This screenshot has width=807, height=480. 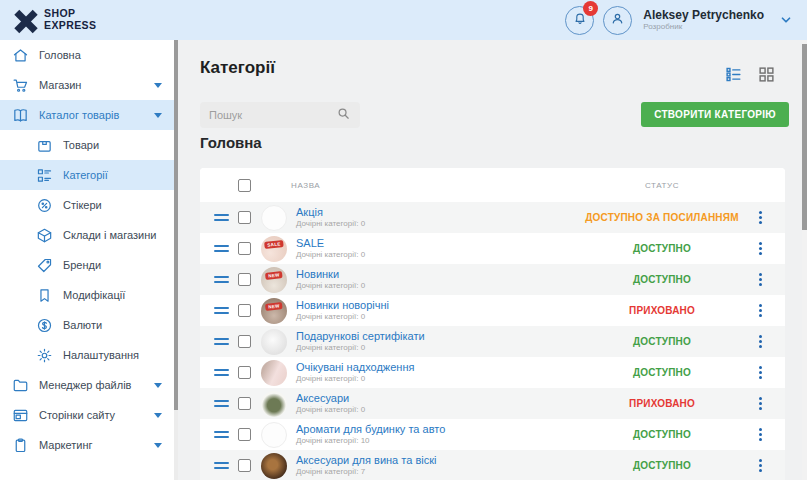 What do you see at coordinates (176, 225) in the screenshot?
I see `sidebar-scrollbar-thumb` at bounding box center [176, 225].